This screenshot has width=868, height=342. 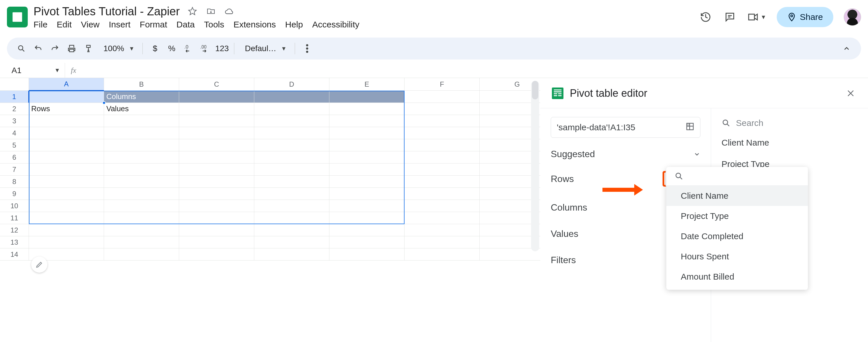 I want to click on row-header: 8, so click(x=14, y=182).